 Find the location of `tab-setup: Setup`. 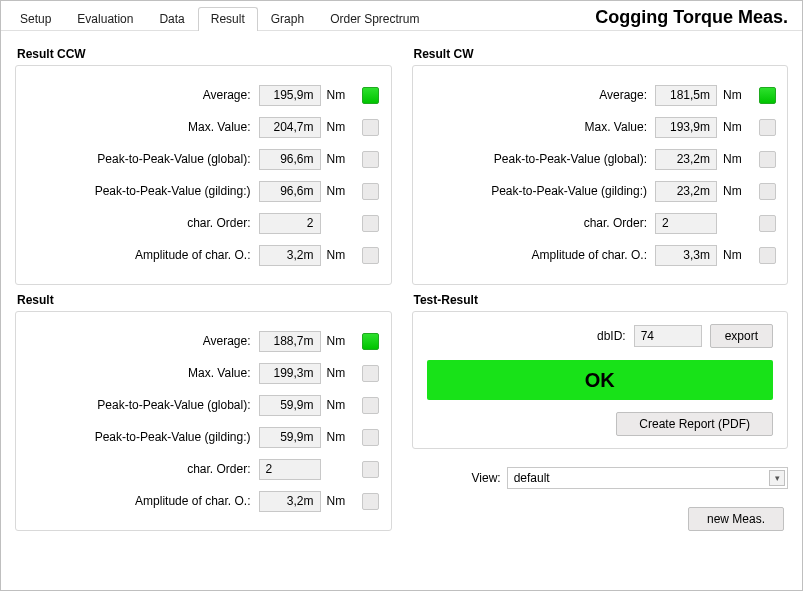

tab-setup: Setup is located at coordinates (36, 19).